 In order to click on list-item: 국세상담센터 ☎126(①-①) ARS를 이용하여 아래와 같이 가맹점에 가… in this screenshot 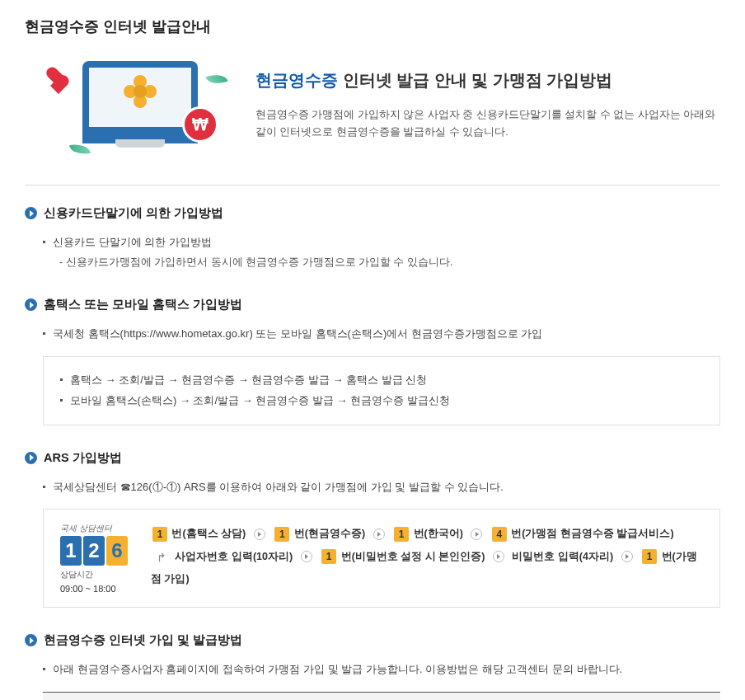, I will do `click(382, 488)`.